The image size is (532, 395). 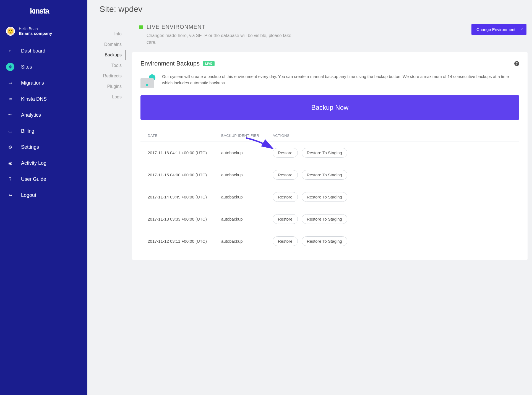 What do you see at coordinates (44, 179) in the screenshot?
I see `nav-user-guide: ? User Guide` at bounding box center [44, 179].